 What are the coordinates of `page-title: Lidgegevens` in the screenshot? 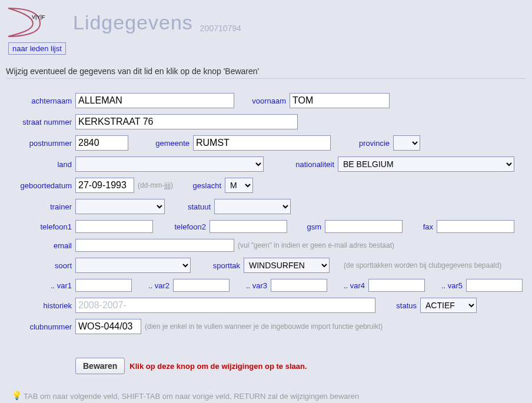 It's located at (133, 22).